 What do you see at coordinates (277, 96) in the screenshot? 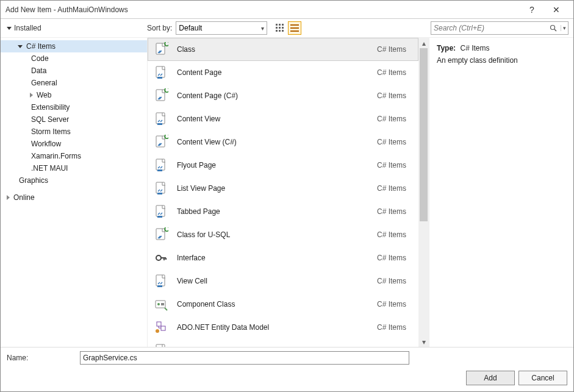
I see `template-name: Content Page (C#)` at bounding box center [277, 96].